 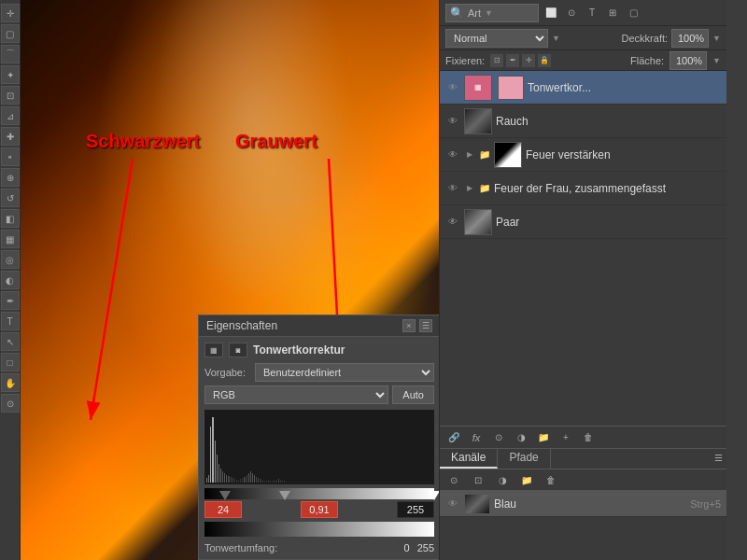 What do you see at coordinates (583, 222) in the screenshot?
I see `layer-item-paar: 👁 Paar` at bounding box center [583, 222].